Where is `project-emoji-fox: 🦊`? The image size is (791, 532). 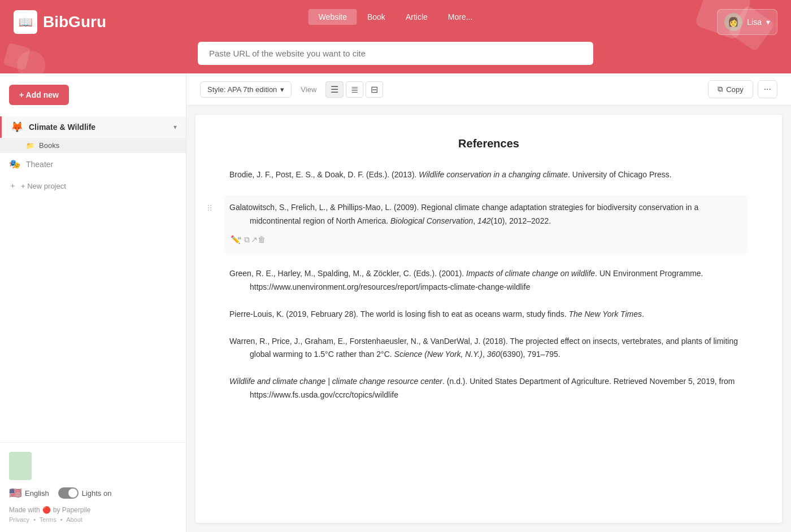 project-emoji-fox: 🦊 is located at coordinates (17, 127).